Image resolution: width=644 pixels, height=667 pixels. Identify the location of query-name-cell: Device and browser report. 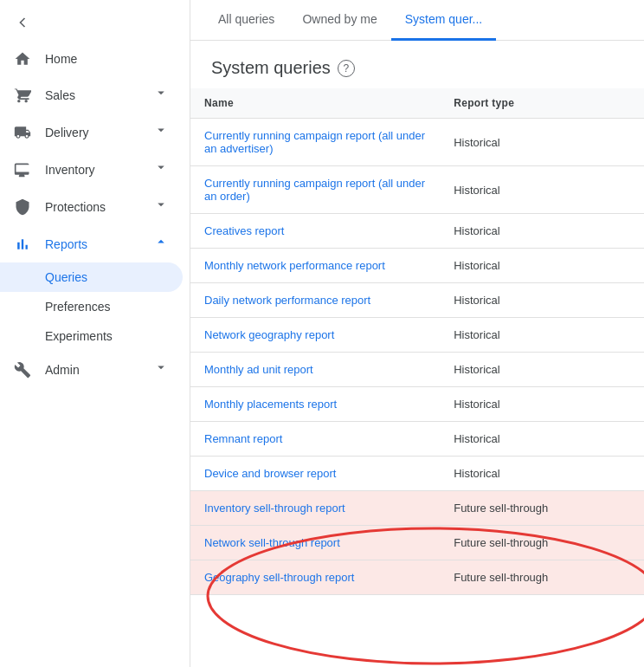
(315, 474).